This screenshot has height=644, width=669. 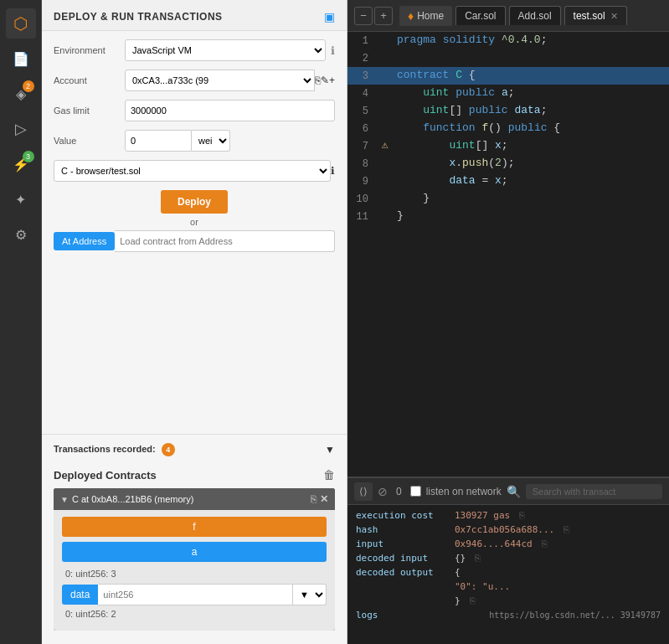 What do you see at coordinates (64, 499) in the screenshot?
I see `contract-instance-arrow: ▼` at bounding box center [64, 499].